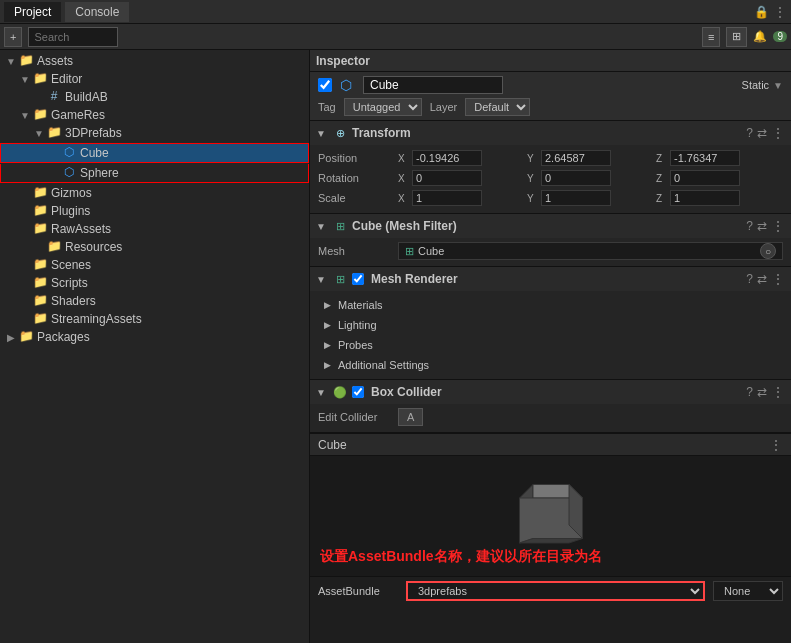 The width and height of the screenshot is (791, 643). Describe the element at coordinates (550, 392) in the screenshot. I see `box-collider-header: ▼ 🟢 Box Collider ? ⇄ ⋮` at that location.